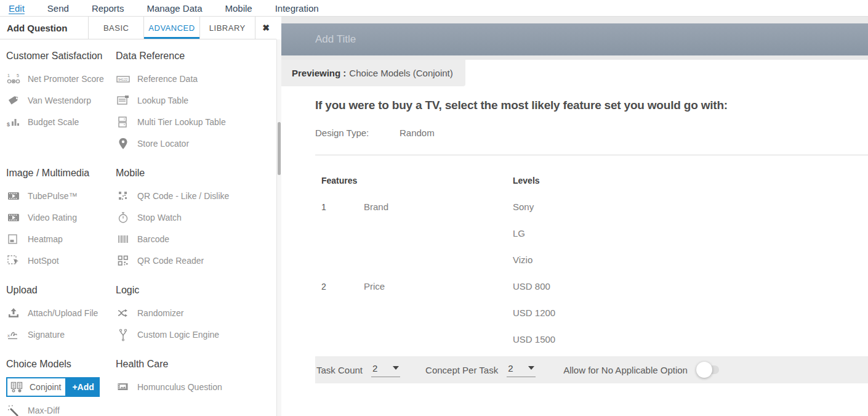  Describe the element at coordinates (196, 122) in the screenshot. I see `item-multi-tier-lookup-table: Multi Tier Lookup Table` at that location.